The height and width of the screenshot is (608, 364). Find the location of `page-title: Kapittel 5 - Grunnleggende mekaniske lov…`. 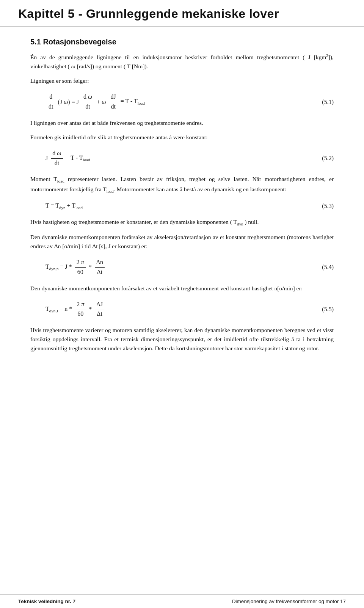

page-title: Kapittel 5 - Grunnleggende mekaniske lov… is located at coordinates (182, 14).